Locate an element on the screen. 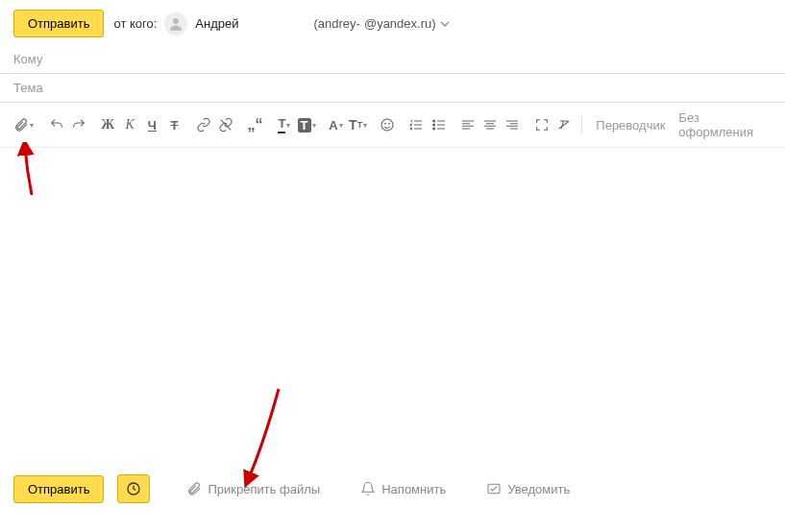  link-icon is located at coordinates (204, 125).